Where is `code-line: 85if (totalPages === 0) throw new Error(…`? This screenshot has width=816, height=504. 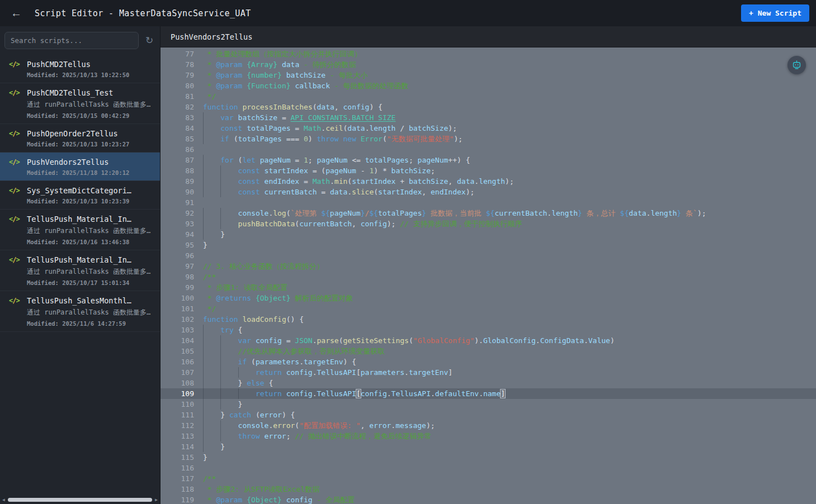 code-line: 85if (totalPages === 0) throw new Error(… is located at coordinates (488, 139).